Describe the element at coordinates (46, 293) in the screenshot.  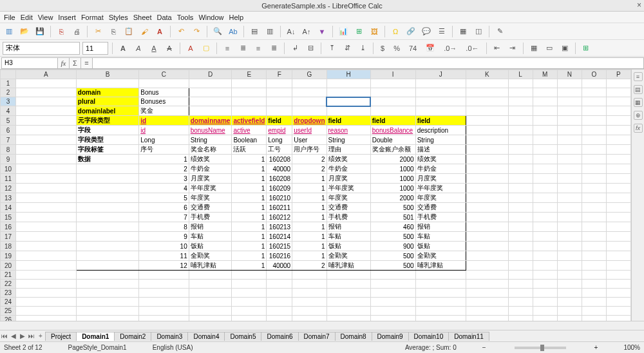
I see `cell-A23` at that location.